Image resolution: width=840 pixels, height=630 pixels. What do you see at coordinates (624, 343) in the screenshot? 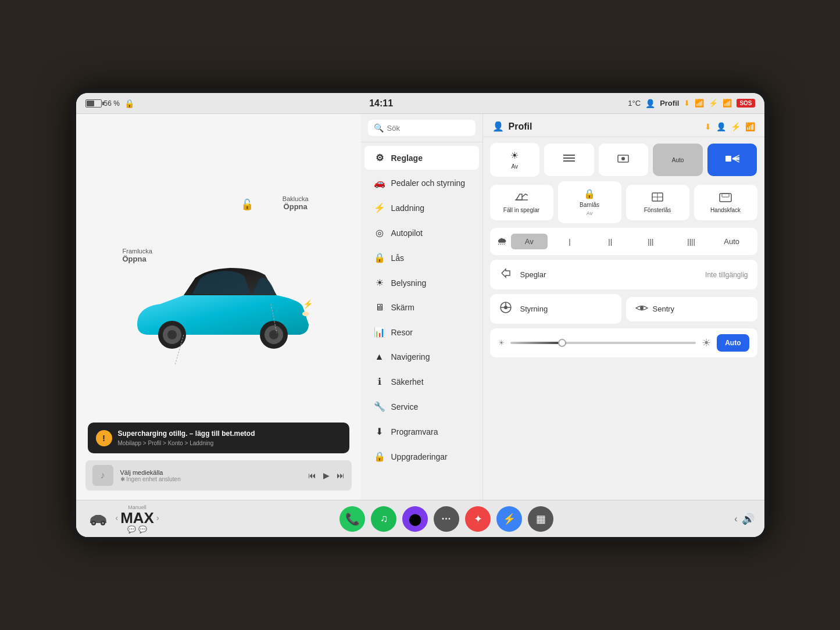
I see `brightness-row: ☀ ☀ Auto` at bounding box center [624, 343].